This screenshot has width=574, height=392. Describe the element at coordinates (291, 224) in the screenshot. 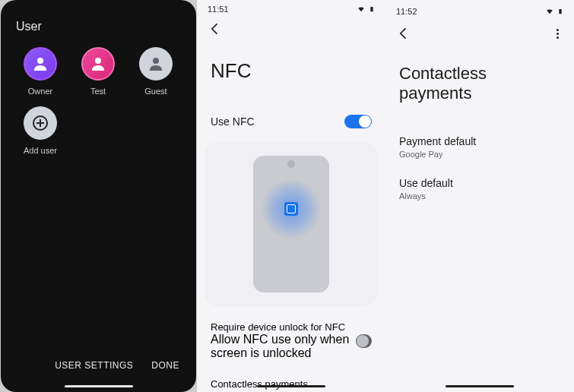

I see `nfc-illustration` at that location.